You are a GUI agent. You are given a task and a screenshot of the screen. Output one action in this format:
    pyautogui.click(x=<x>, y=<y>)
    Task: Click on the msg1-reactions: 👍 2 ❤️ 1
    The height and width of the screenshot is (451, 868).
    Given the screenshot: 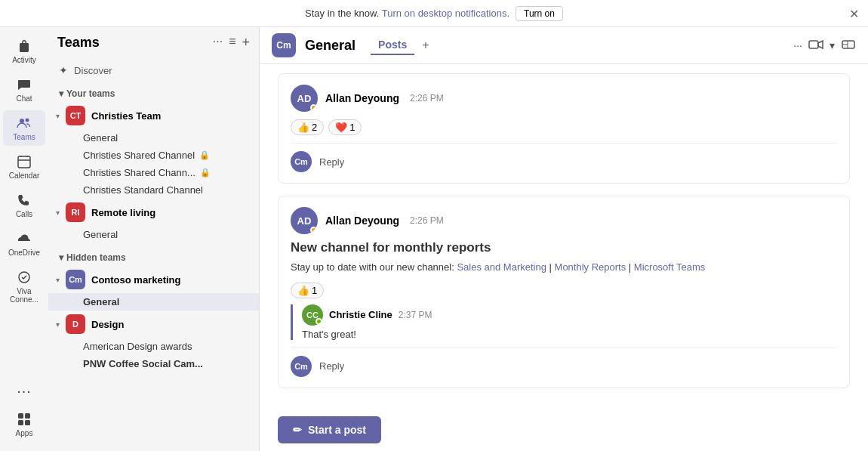 What is the action you would take?
    pyautogui.click(x=564, y=127)
    